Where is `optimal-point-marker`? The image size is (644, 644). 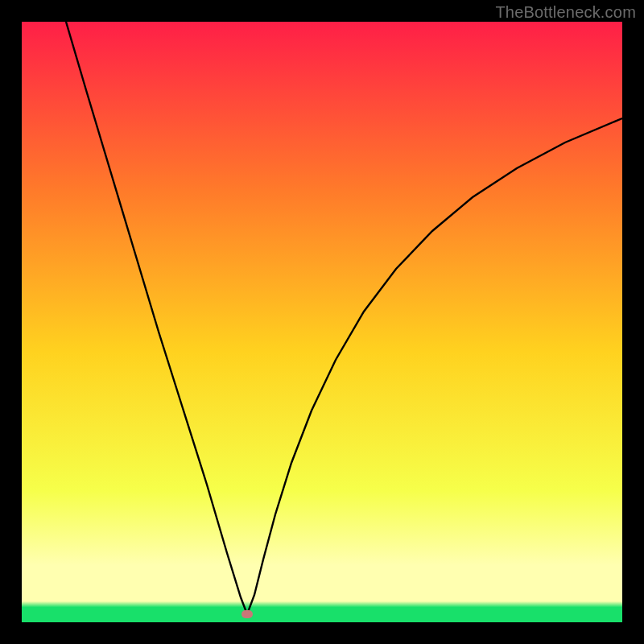 optimal-point-marker is located at coordinates (247, 614).